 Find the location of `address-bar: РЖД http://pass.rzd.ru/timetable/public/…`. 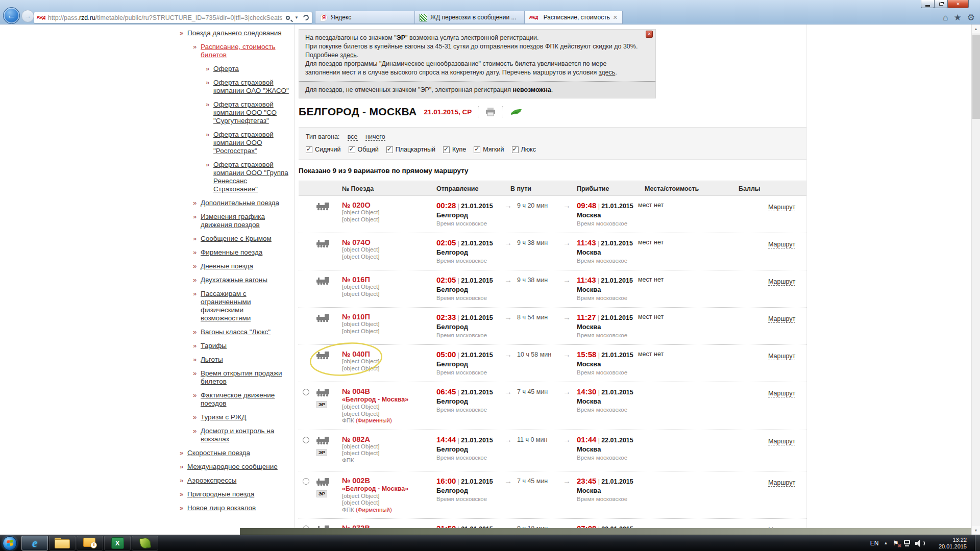

address-bar: РЖД http://pass.rzd.ru/timetable/public/… is located at coordinates (173, 17).